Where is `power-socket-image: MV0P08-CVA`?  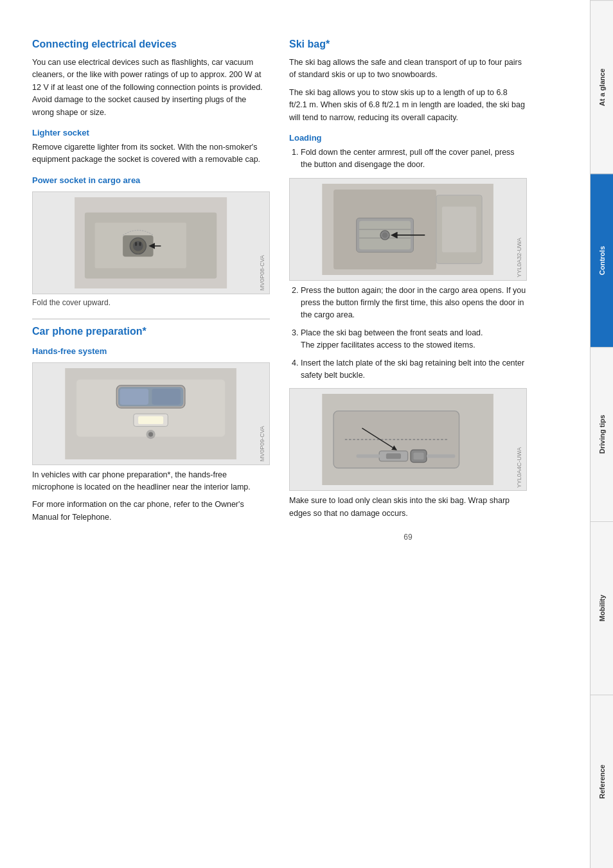 power-socket-image: MV0P08-CVA is located at coordinates (151, 243).